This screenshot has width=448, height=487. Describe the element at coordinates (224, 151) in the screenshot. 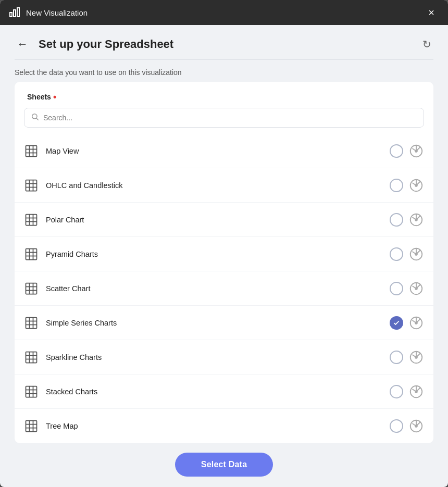

I see `list-item: Map View` at that location.